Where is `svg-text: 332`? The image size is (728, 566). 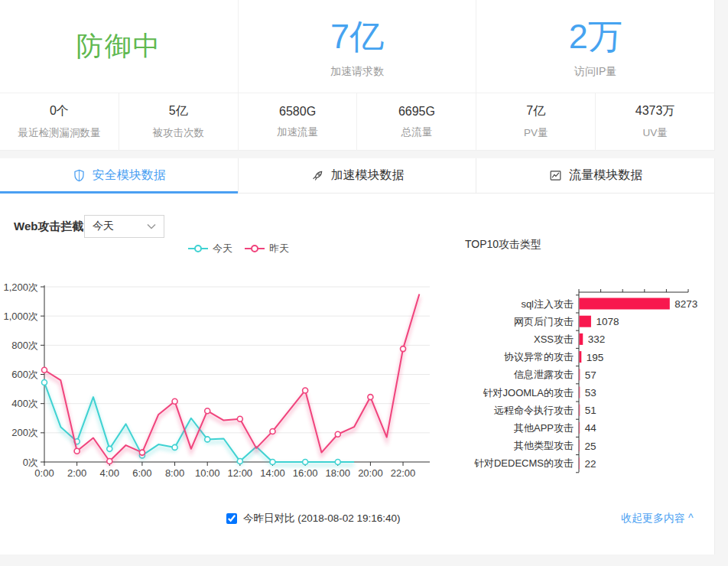
svg-text: 332 is located at coordinates (596, 340).